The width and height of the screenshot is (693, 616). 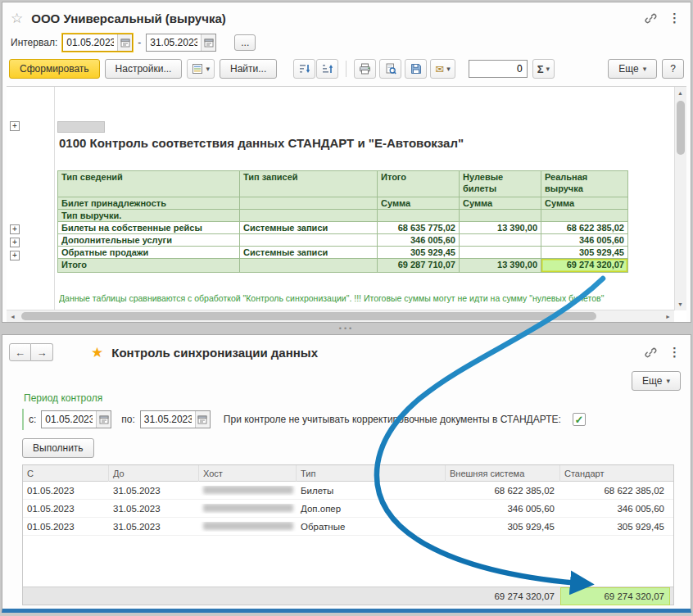 I want to click on interval-options-button: ..., so click(x=245, y=43).